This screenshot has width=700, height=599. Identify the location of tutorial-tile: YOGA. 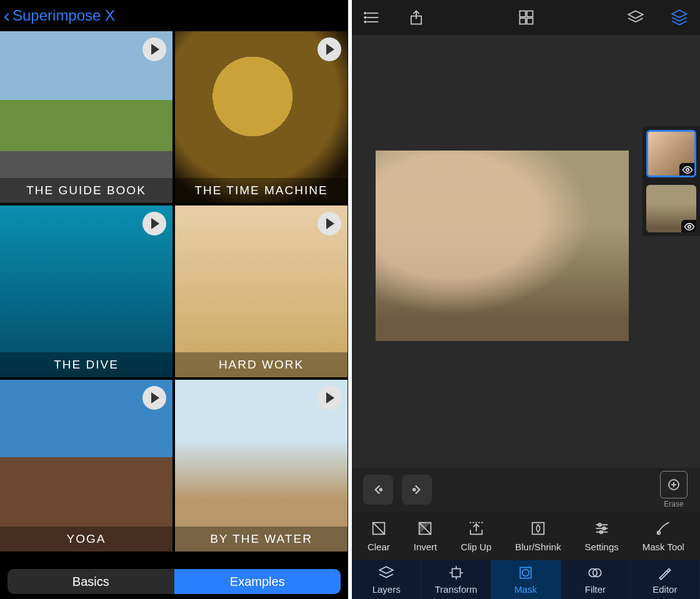
(86, 466).